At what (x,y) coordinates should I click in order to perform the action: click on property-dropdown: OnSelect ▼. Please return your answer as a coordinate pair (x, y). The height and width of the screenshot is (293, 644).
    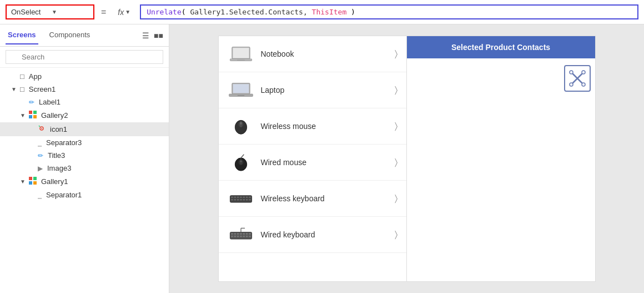
    Looking at the image, I should click on (50, 12).